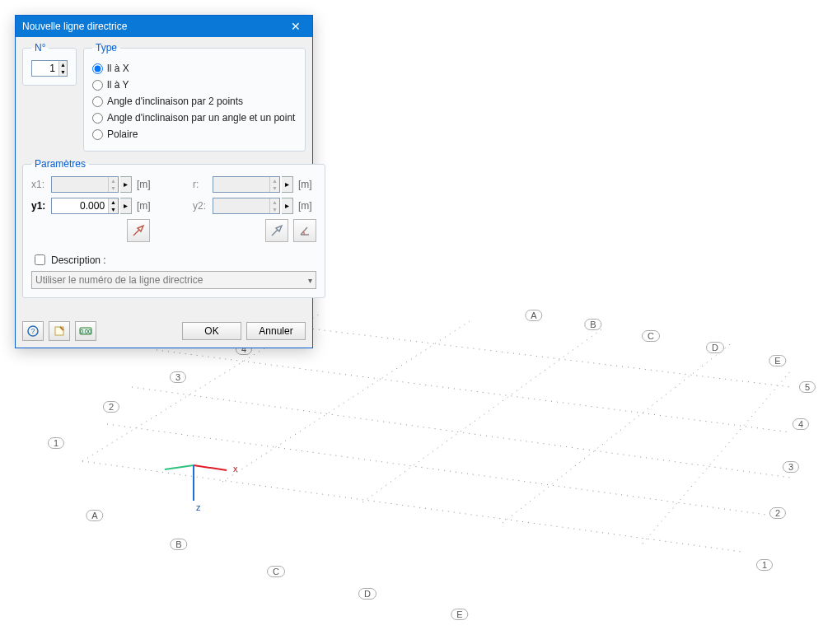 This screenshot has height=644, width=823. I want to click on cancel-button: Annuler, so click(276, 331).